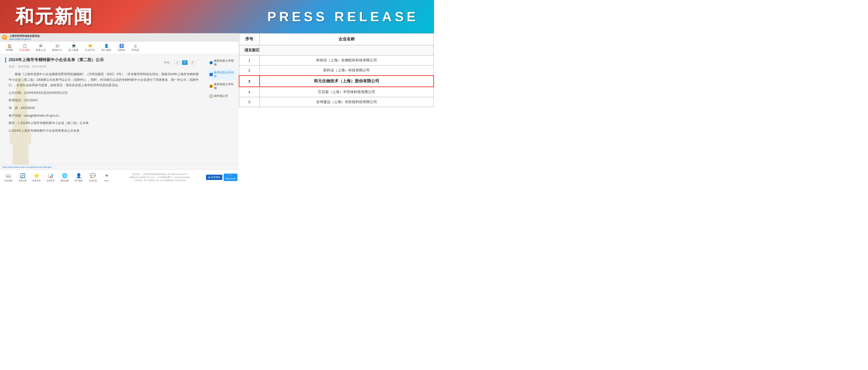 Image resolution: width=868 pixels, height=370 pixels. I want to click on district-name: 浦东新区, so click(336, 51).